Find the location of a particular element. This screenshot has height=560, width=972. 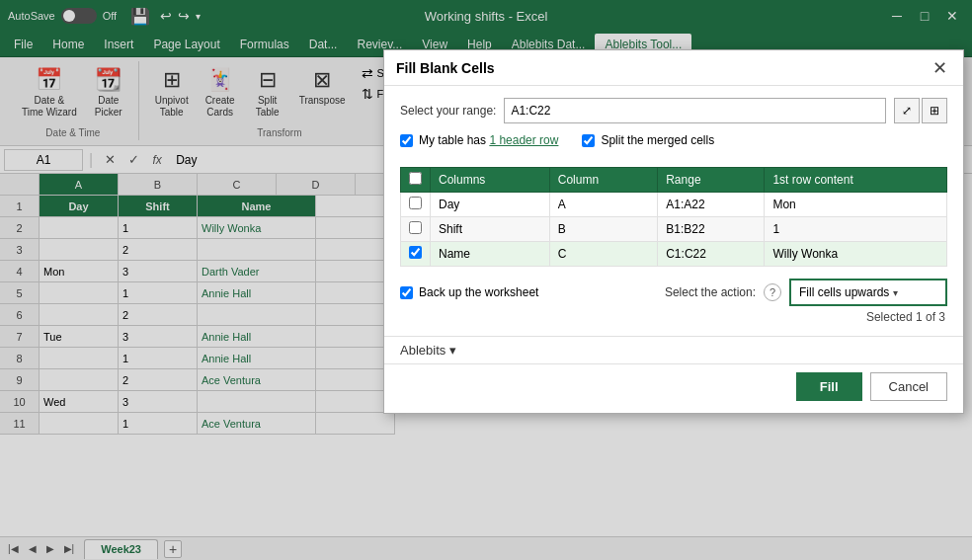

row-day-checkbox-cell is located at coordinates (416, 205).